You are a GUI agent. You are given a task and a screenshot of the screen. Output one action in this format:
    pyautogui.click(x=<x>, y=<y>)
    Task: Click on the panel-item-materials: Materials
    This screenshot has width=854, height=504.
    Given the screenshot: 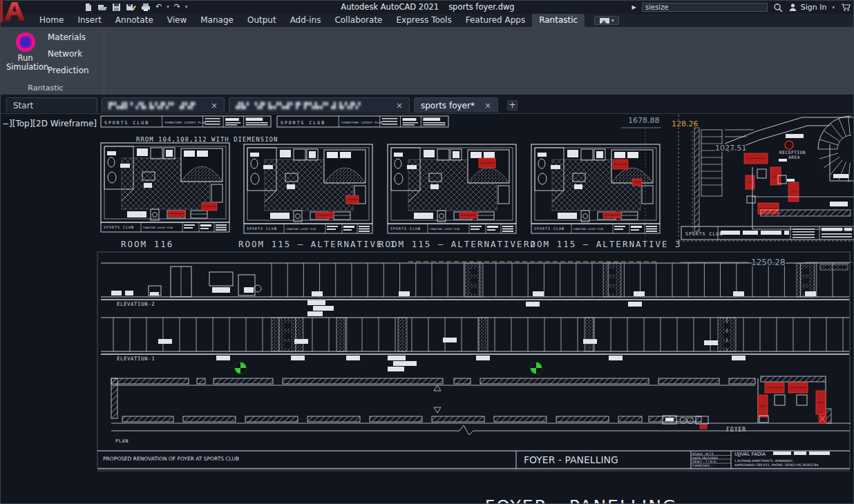 What is the action you would take?
    pyautogui.click(x=68, y=37)
    